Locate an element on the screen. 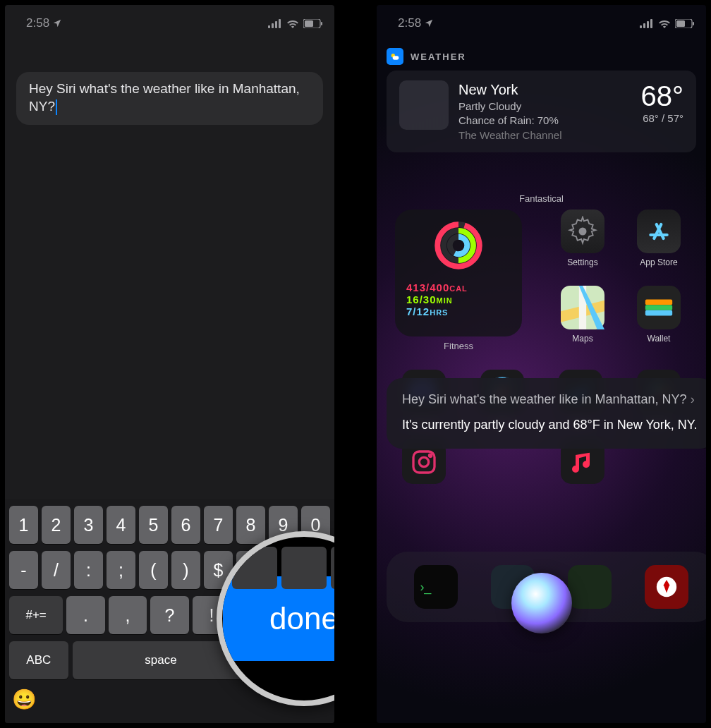  fitness-cal: 413/400 is located at coordinates (427, 288).